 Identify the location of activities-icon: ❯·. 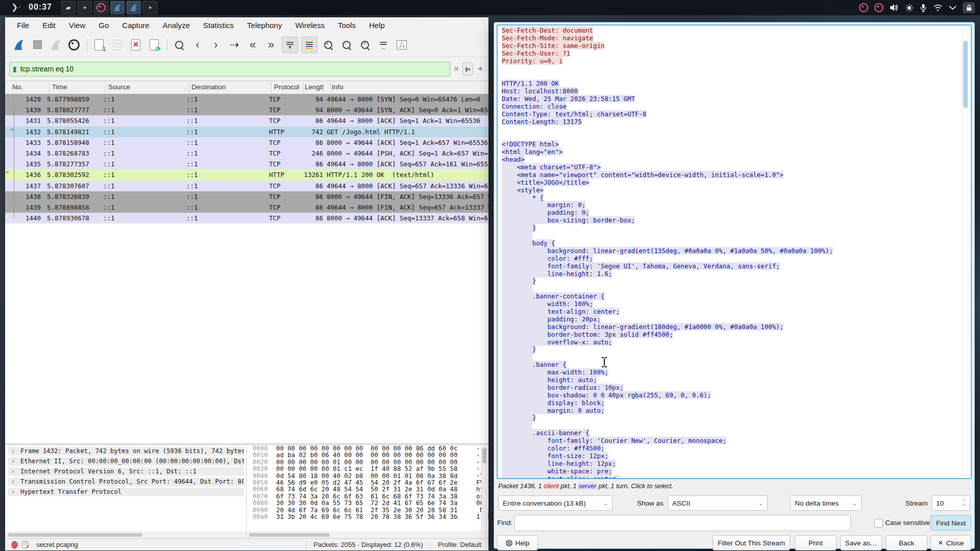
(16, 7).